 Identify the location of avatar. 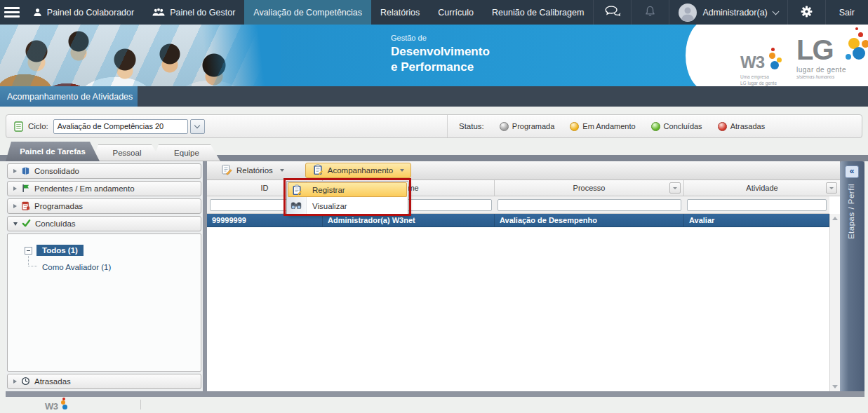
(688, 13).